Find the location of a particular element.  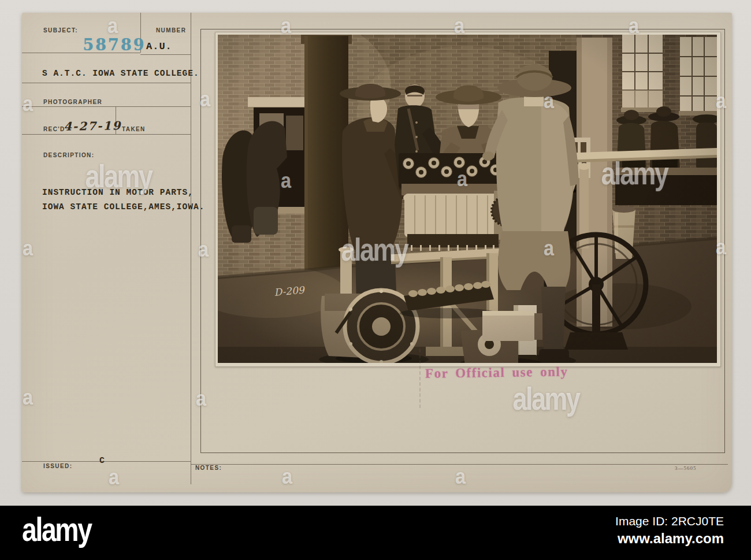

issued-value: C is located at coordinates (102, 461).